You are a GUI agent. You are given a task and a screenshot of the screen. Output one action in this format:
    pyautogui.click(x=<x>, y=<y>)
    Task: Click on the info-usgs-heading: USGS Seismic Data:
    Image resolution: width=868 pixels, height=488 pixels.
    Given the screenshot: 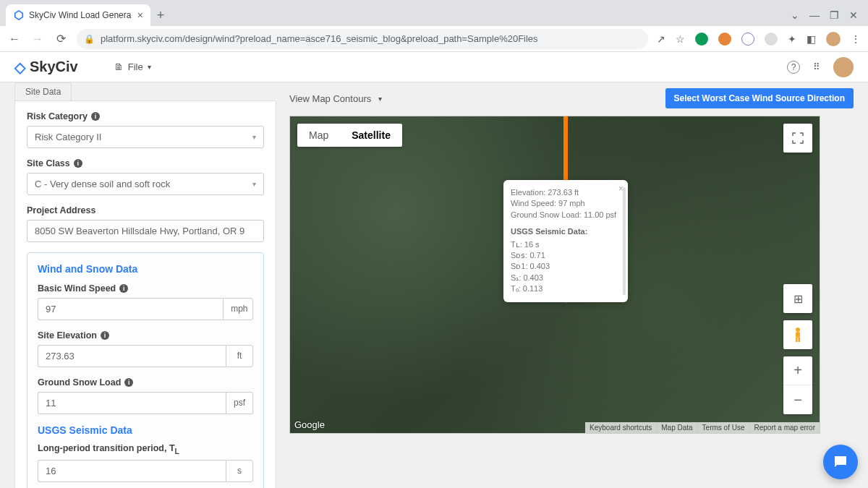 What is the action you would take?
    pyautogui.click(x=565, y=231)
    